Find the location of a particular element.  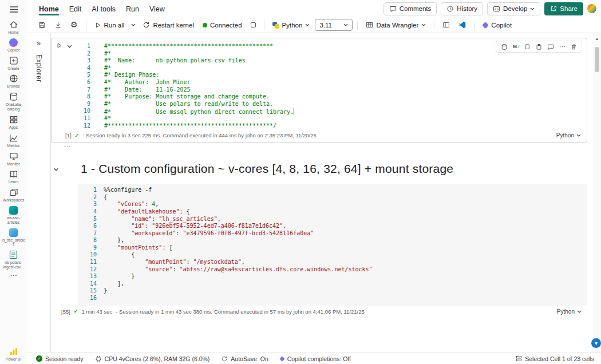

code-token: #* Use polars to read/write to delta. is located at coordinates (189, 104).